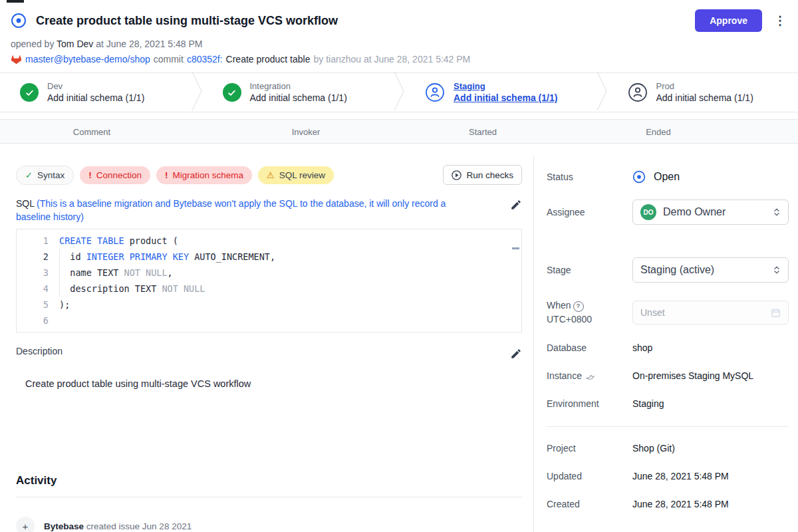  What do you see at coordinates (29, 176) in the screenshot?
I see `check-icon: ✓` at bounding box center [29, 176].